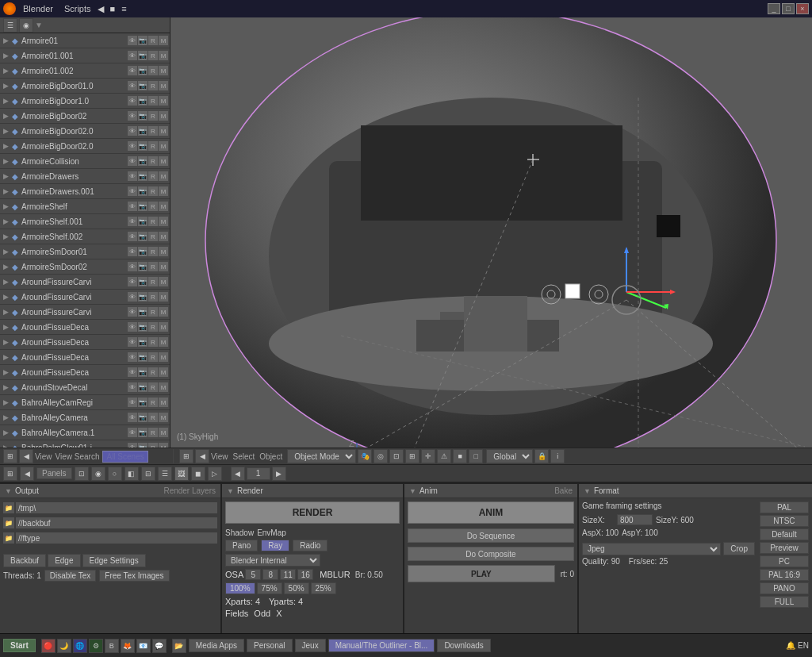 Image resolution: width=812 pixels, height=657 pixels. I want to click on outliner-item: ▶ ◆ Armoire01.001 👁 📷 R M, so click(85, 56).